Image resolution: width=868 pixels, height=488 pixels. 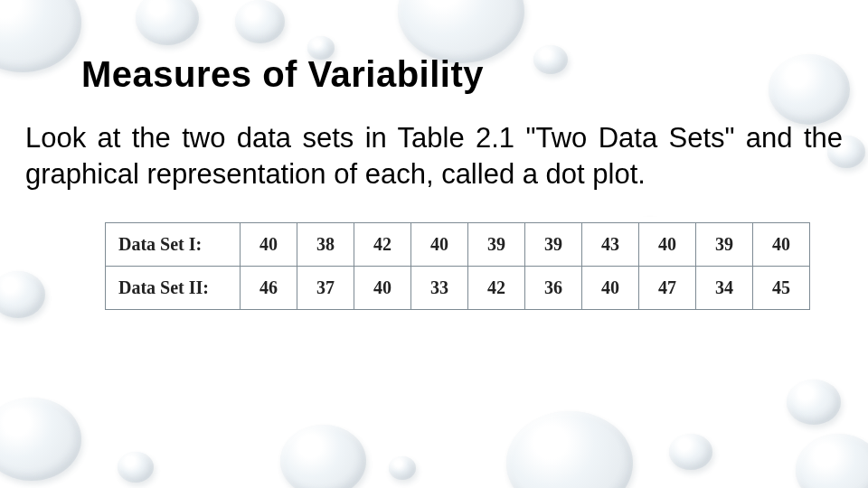 I want to click on table-row: Data Set I: 40 38 42 40 39 39 43 40 39 4…, so click(x=458, y=245).